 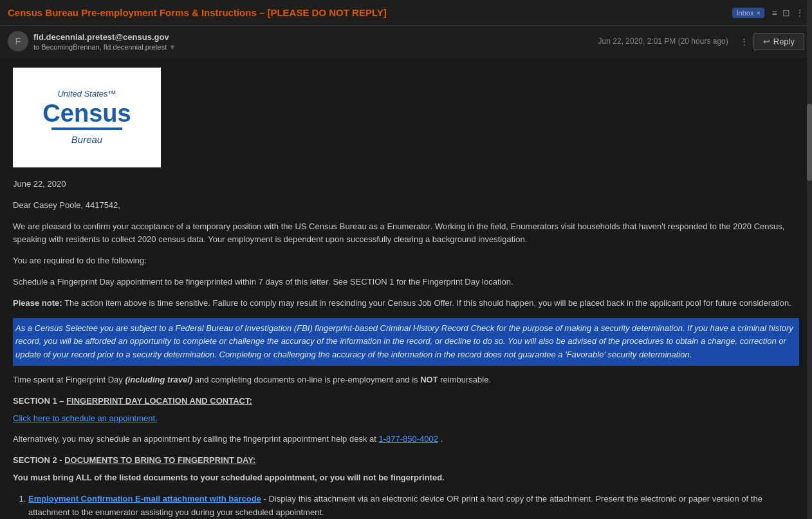 I want to click on scrollbar-thumb, so click(x=809, y=142).